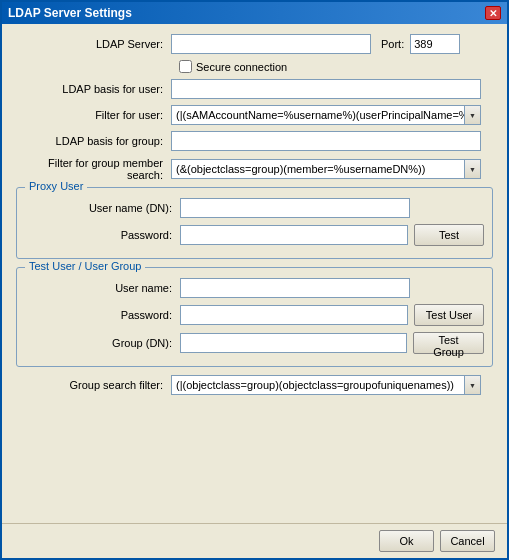 The height and width of the screenshot is (560, 509). What do you see at coordinates (254, 115) in the screenshot?
I see `filter-user-row: Filter for user: (|(sAMAccountName=%user…` at bounding box center [254, 115].